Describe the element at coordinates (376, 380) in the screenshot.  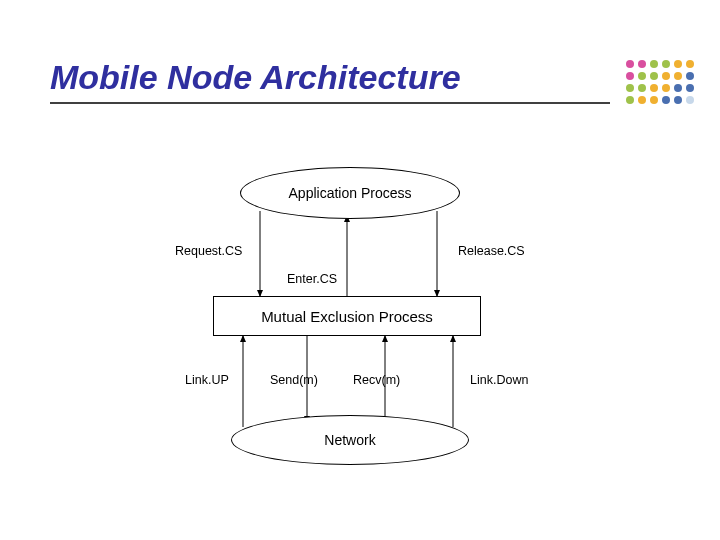
I see `label-recv-m: Recv(m)` at that location.